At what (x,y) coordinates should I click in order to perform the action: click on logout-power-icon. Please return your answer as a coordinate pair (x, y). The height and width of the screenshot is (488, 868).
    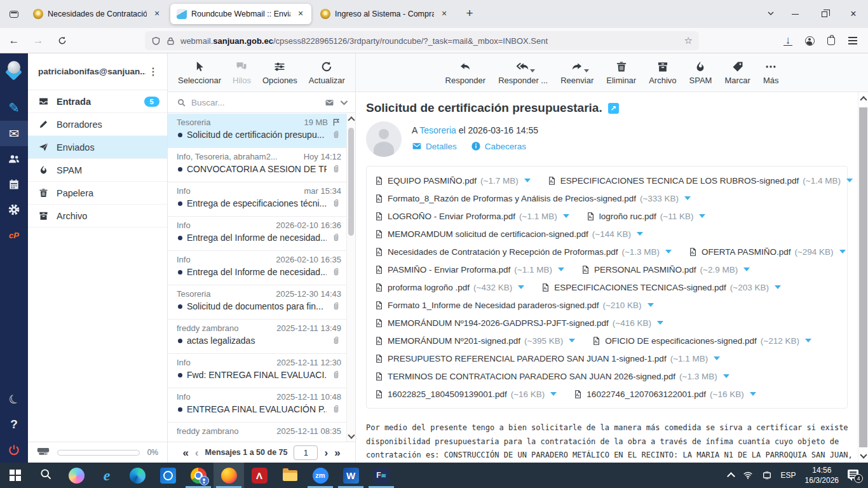
    Looking at the image, I should click on (14, 450).